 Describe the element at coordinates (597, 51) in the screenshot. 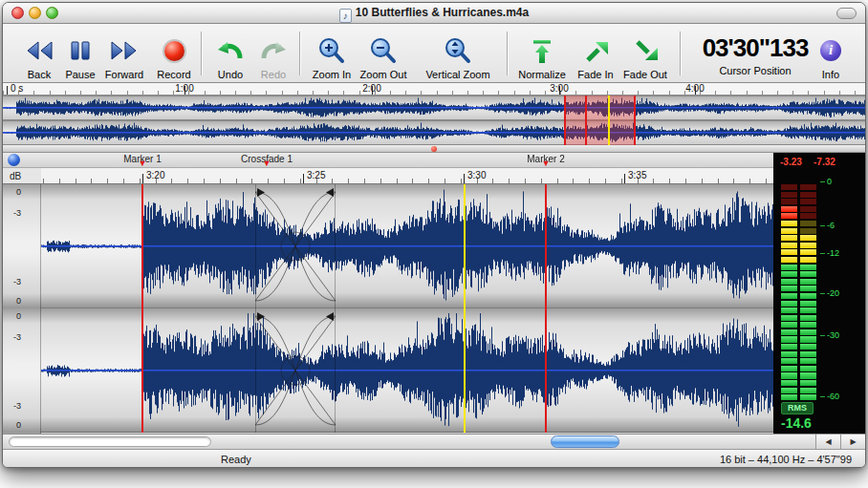

I see `fade-in-icon` at that location.